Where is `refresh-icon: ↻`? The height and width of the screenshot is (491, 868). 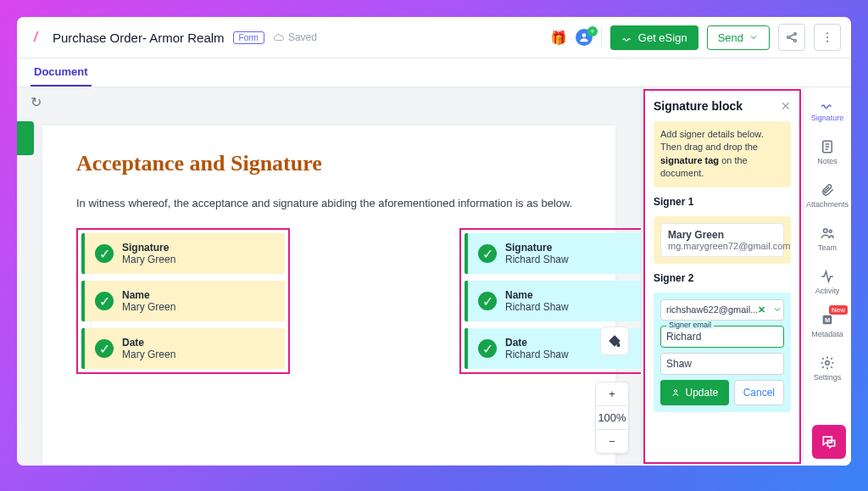
refresh-icon: ↻ is located at coordinates (36, 102).